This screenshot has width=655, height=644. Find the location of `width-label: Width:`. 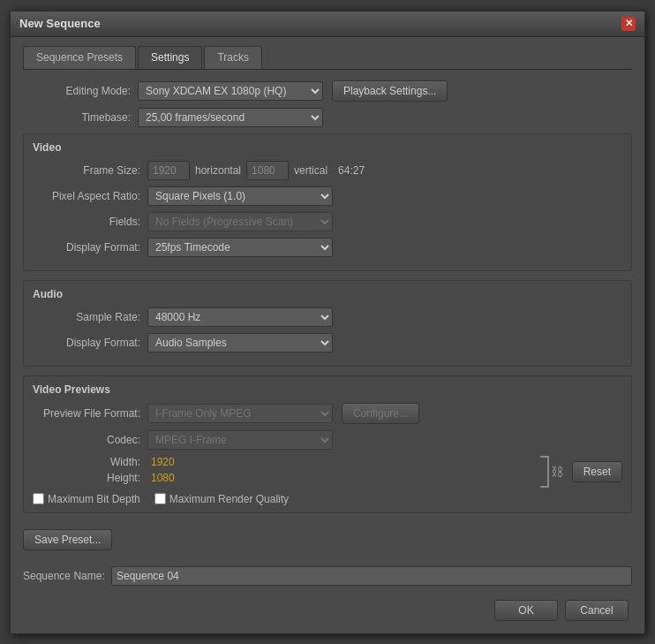

width-label: Width: is located at coordinates (90, 462).